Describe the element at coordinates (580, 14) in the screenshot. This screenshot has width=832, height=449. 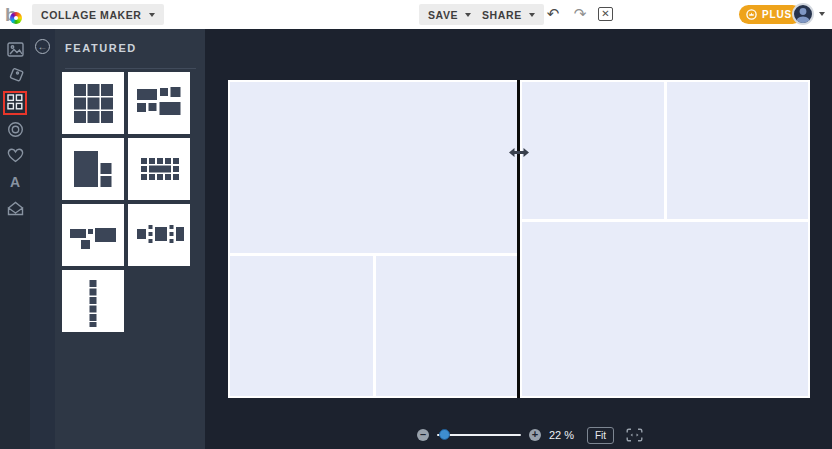
I see `redo-icon: ↷` at that location.